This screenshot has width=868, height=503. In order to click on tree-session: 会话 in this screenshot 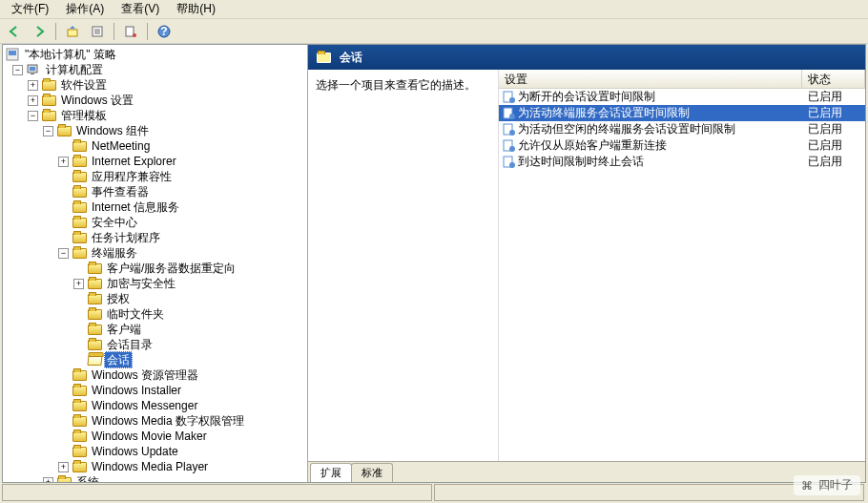, I will do `click(155, 360)`.